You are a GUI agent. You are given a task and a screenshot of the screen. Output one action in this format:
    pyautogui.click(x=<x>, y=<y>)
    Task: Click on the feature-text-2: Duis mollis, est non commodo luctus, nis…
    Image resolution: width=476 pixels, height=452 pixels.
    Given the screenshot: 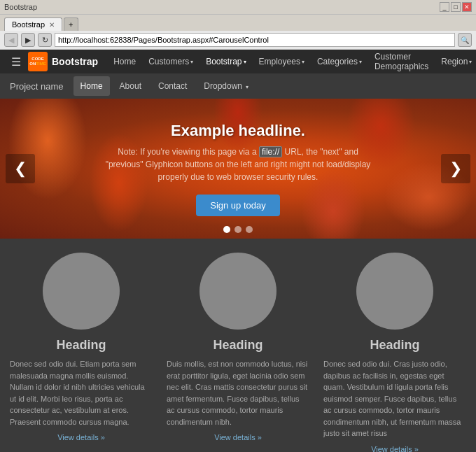 What is the action you would take?
    pyautogui.click(x=238, y=393)
    